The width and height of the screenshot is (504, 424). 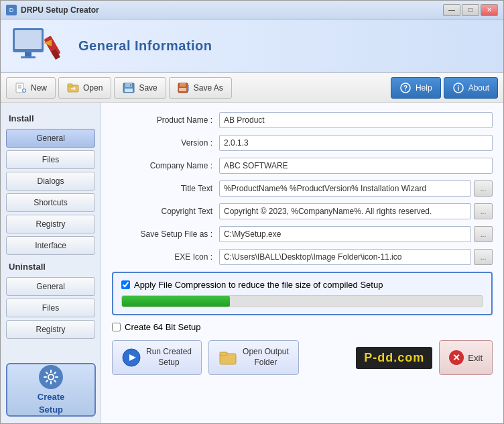 I want to click on exe-icon-label: EXE Icon :, so click(x=166, y=257).